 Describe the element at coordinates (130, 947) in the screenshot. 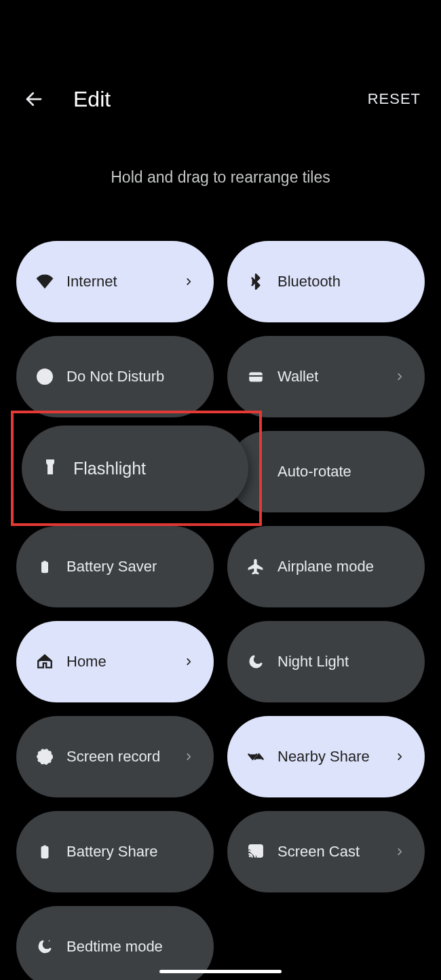

I see `tile-label: Bedtime mode` at that location.